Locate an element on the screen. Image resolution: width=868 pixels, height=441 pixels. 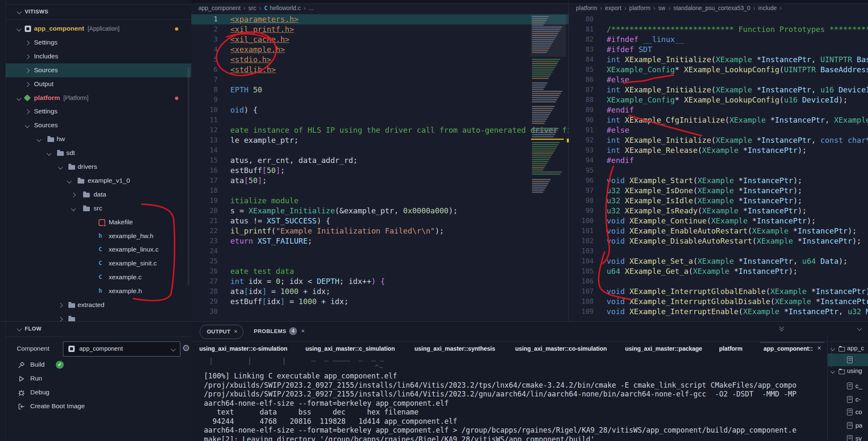
c-file-icon: C is located at coordinates (100, 249).